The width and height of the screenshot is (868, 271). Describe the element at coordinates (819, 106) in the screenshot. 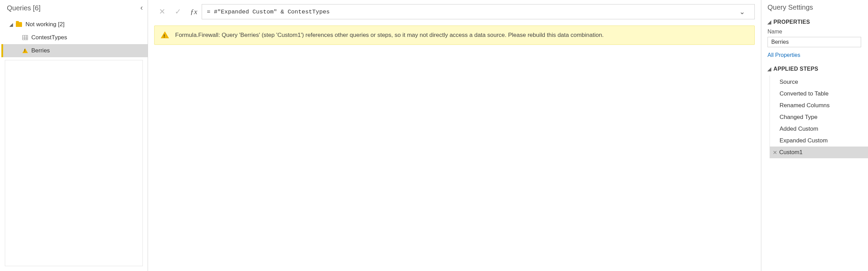

I see `step-renamed-columns: ✕Renamed Columns` at that location.